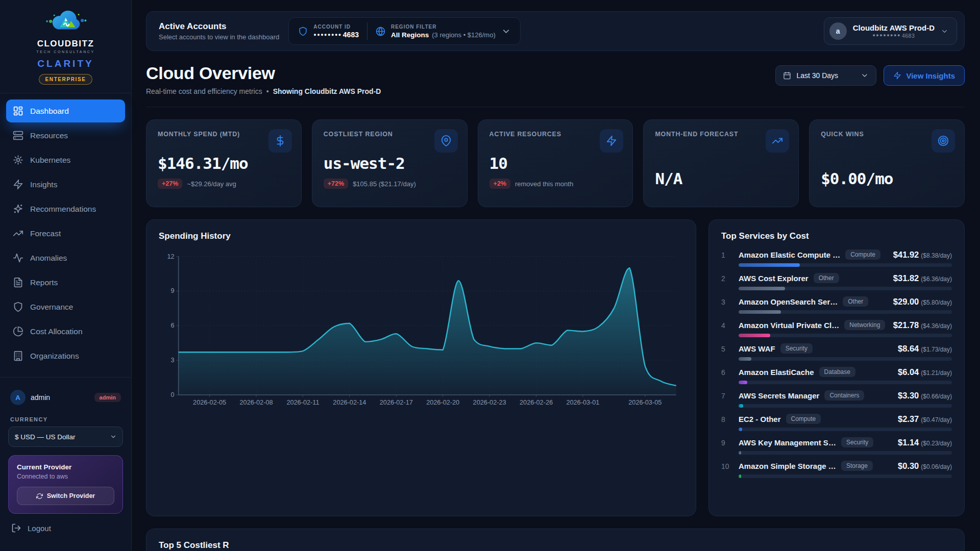 The image size is (980, 551). I want to click on activity-icon, so click(18, 258).